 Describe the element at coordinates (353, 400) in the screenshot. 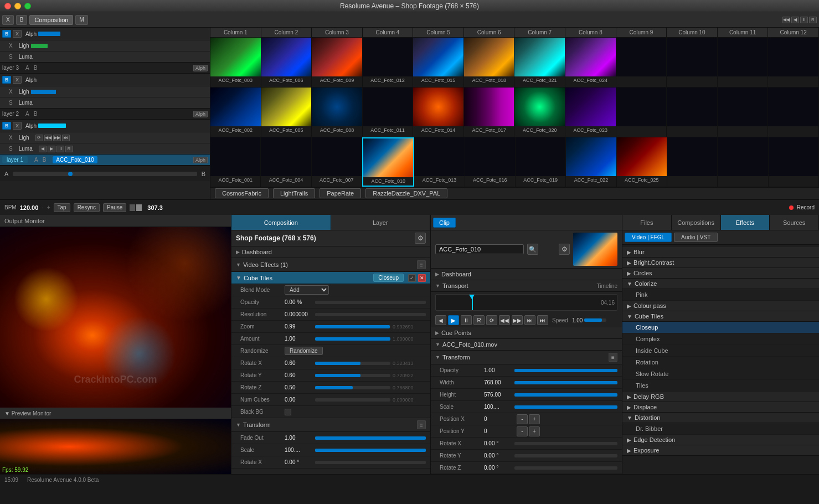

I see `num-cubes-track` at that location.